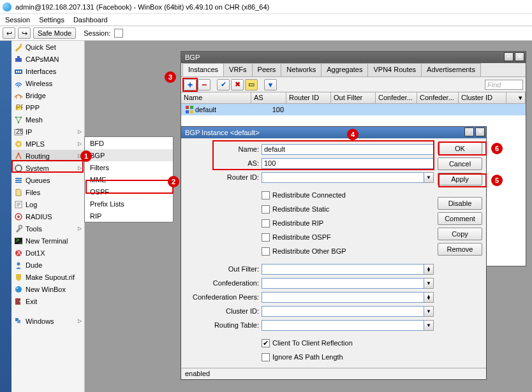 The height and width of the screenshot is (392, 532). I want to click on submenu-item-ospf: OSPF, so click(129, 191).